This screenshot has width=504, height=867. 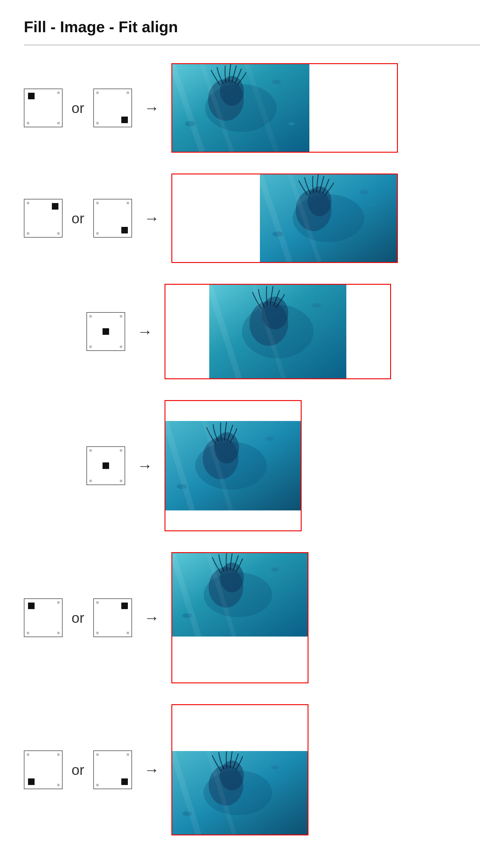 I want to click on row-6: or →, so click(x=252, y=770).